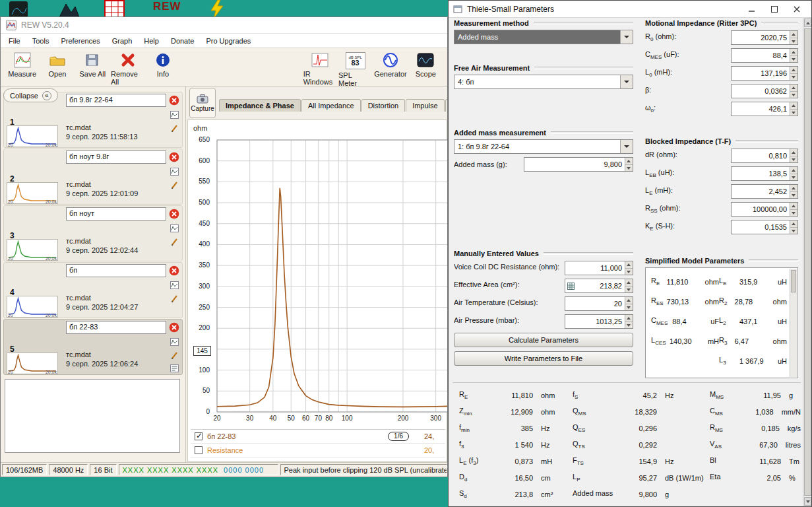 The width and height of the screenshot is (812, 507). What do you see at coordinates (93, 177) in the screenshot?
I see `measurement-item: 2 20 20,0k бп ноут 9.8г тс.mdat 9 серп. …` at bounding box center [93, 177].